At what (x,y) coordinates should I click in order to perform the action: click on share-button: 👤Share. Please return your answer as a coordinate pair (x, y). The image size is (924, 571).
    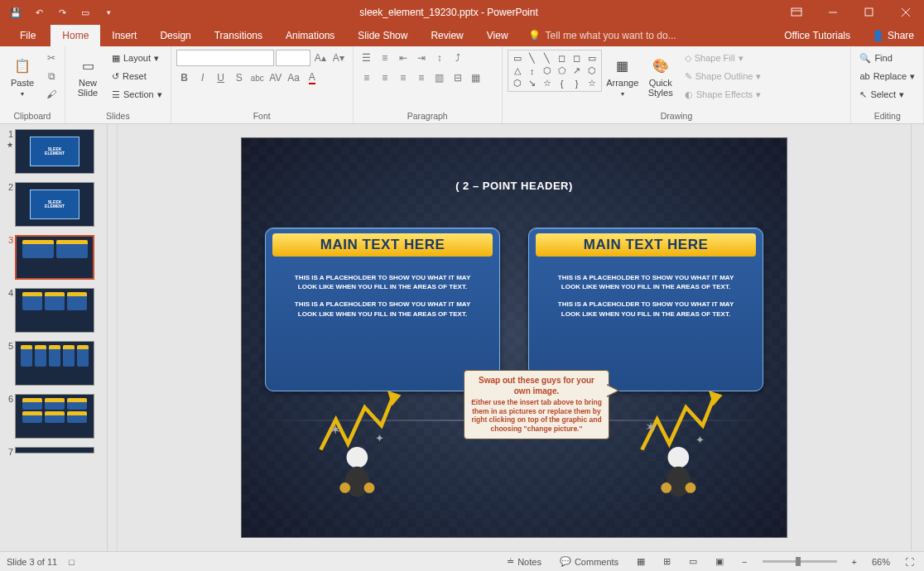
    Looking at the image, I should click on (893, 36).